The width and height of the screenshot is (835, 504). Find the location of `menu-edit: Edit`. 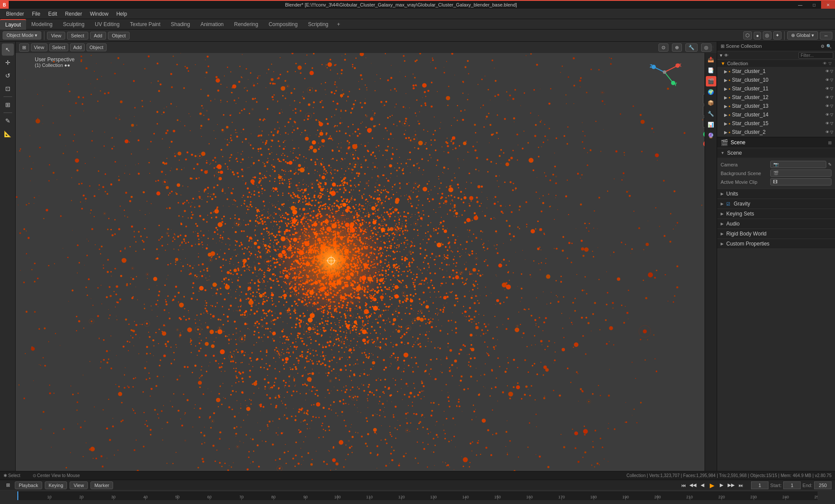

menu-edit: Edit is located at coordinates (53, 14).